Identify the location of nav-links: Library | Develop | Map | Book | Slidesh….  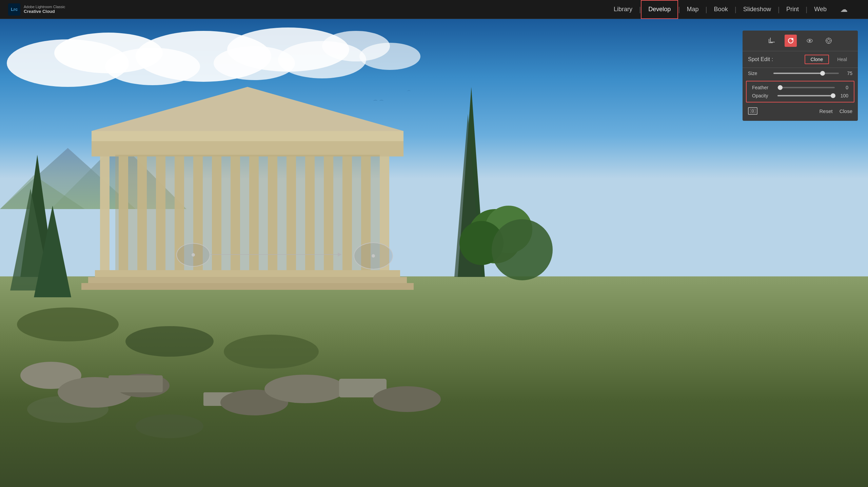
(737, 10).